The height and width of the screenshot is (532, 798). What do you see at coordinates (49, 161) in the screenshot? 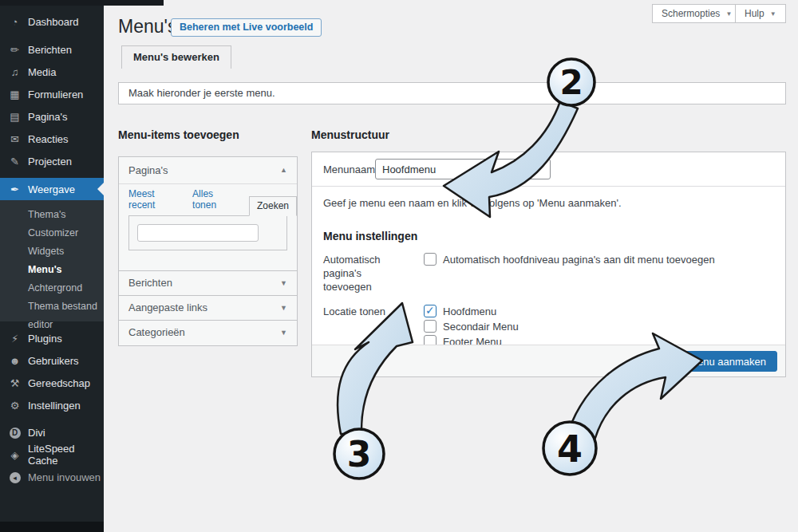
I see `sidebar-item-label: Projecten` at bounding box center [49, 161].